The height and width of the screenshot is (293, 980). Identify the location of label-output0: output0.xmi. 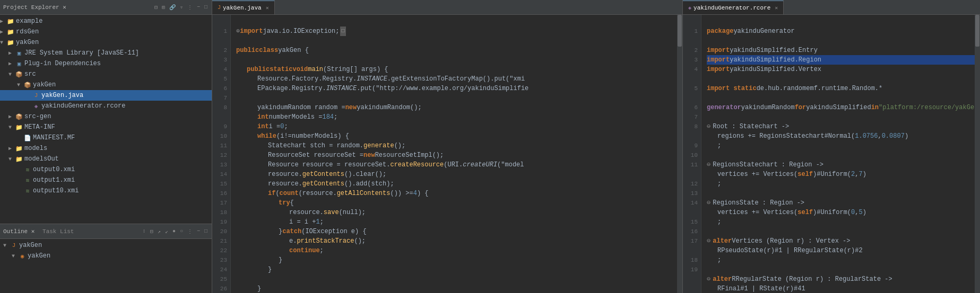
(54, 170).